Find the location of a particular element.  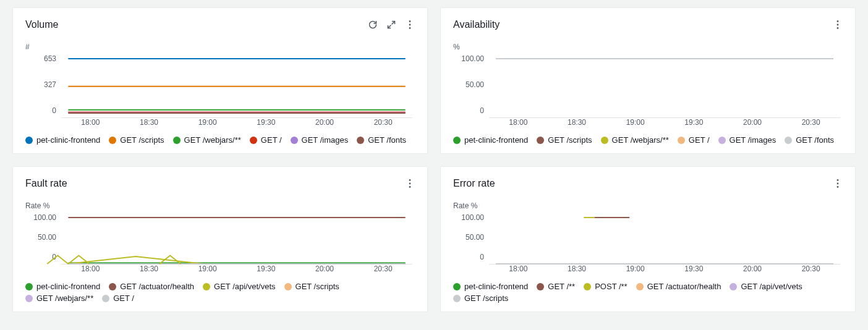

x-tick: 20:30 is located at coordinates (383, 123).